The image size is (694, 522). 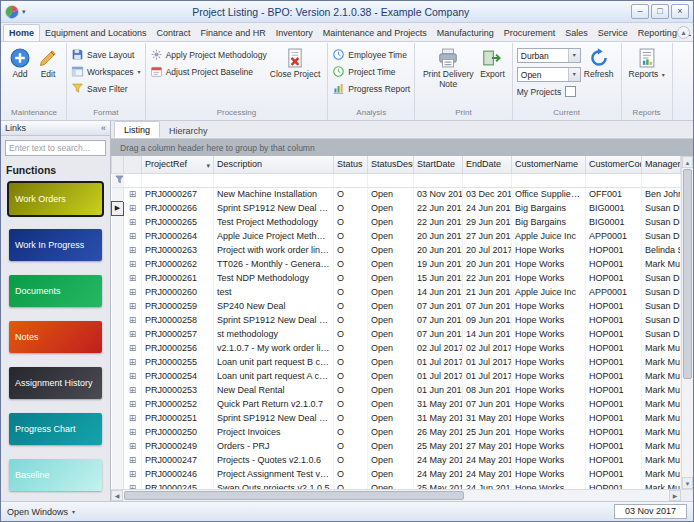 What do you see at coordinates (371, 72) in the screenshot?
I see `project-time-button: Project Time` at bounding box center [371, 72].